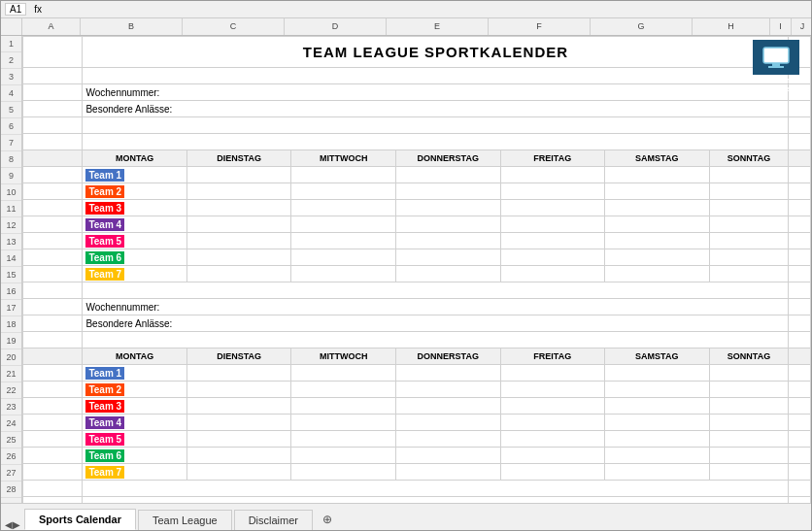  What do you see at coordinates (418, 307) in the screenshot?
I see `week-row-2: Wochennummer:` at bounding box center [418, 307].